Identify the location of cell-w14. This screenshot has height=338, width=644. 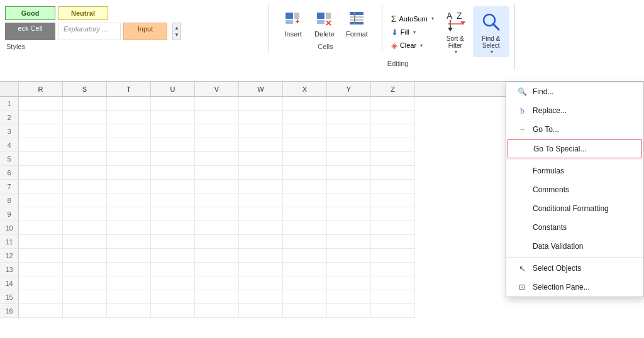
(261, 283).